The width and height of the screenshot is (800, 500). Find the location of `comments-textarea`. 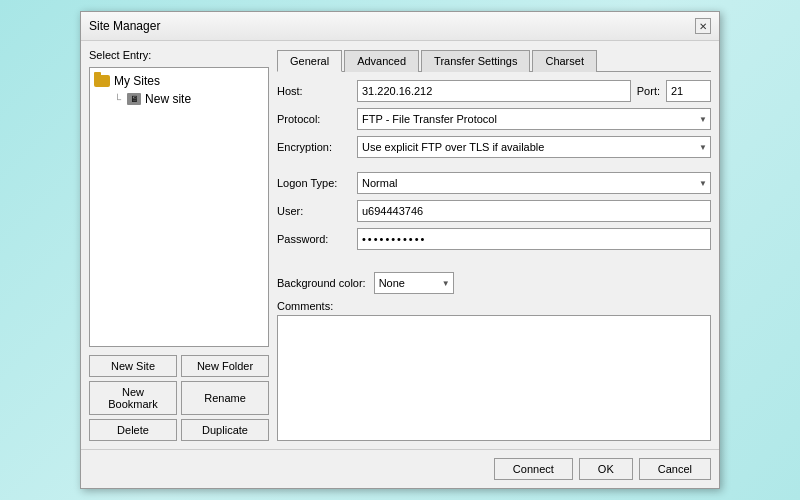

comments-textarea is located at coordinates (494, 378).